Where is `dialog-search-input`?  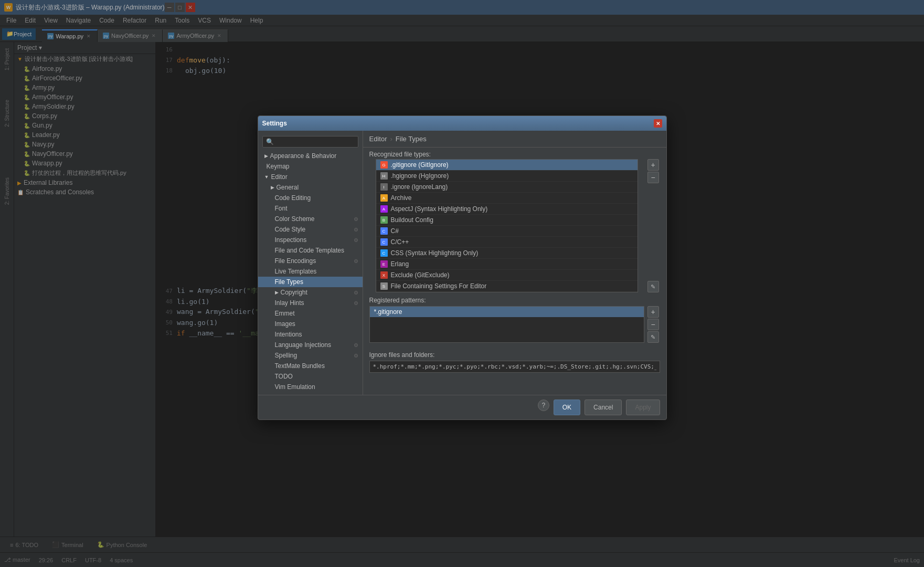
dialog-search-input is located at coordinates (311, 142).